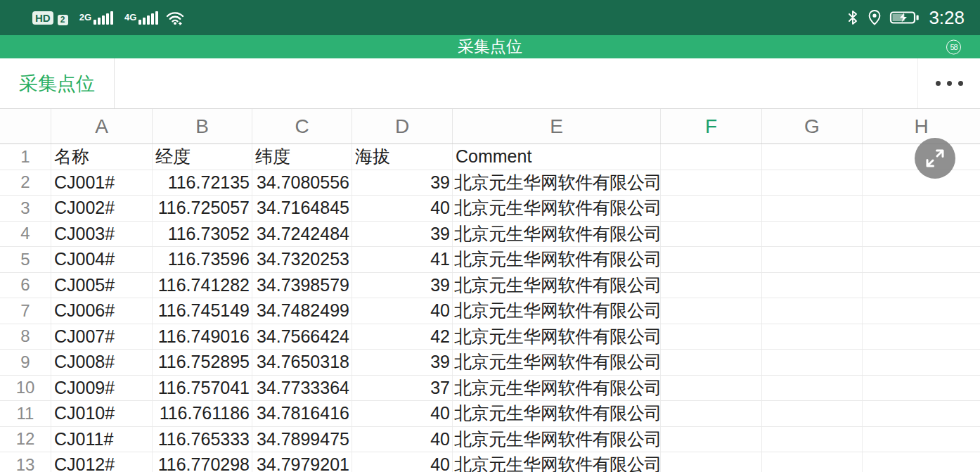 This screenshot has height=472, width=980. What do you see at coordinates (813, 440) in the screenshot?
I see `cell-G12` at bounding box center [813, 440].